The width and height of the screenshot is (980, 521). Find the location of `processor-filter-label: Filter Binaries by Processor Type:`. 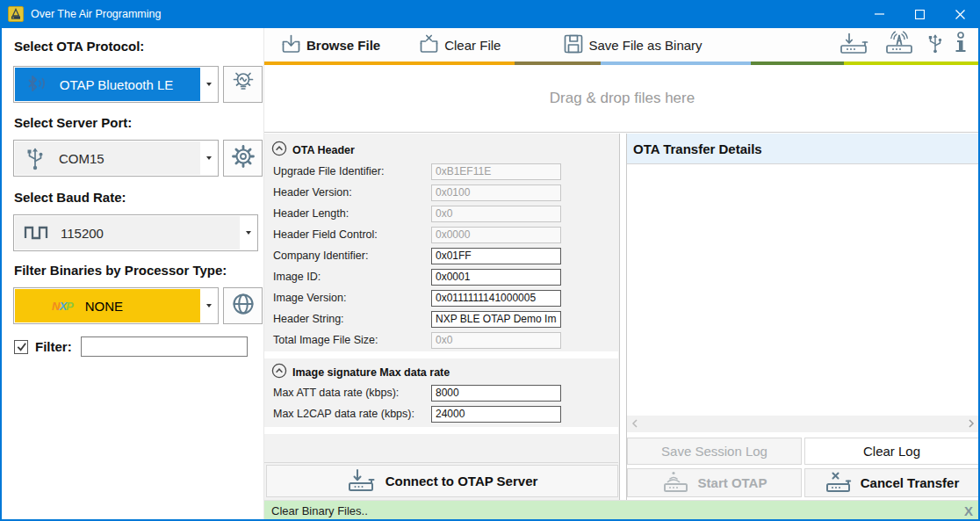

processor-filter-label: Filter Binaries by Processor Type: is located at coordinates (120, 271).